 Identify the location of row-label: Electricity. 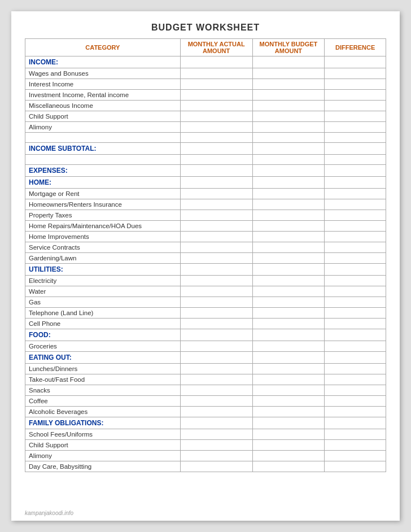
(103, 281).